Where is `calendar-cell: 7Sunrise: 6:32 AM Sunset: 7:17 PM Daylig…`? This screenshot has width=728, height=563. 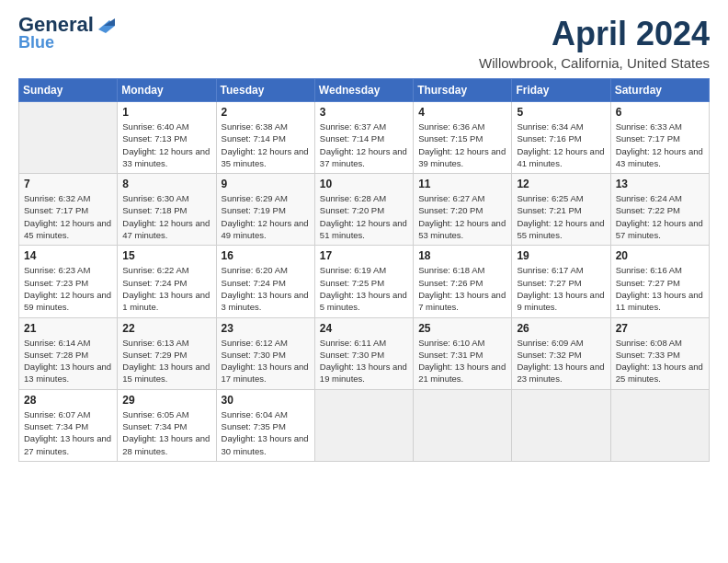
calendar-cell: 7Sunrise: 6:32 AM Sunset: 7:17 PM Daylig… is located at coordinates (68, 210).